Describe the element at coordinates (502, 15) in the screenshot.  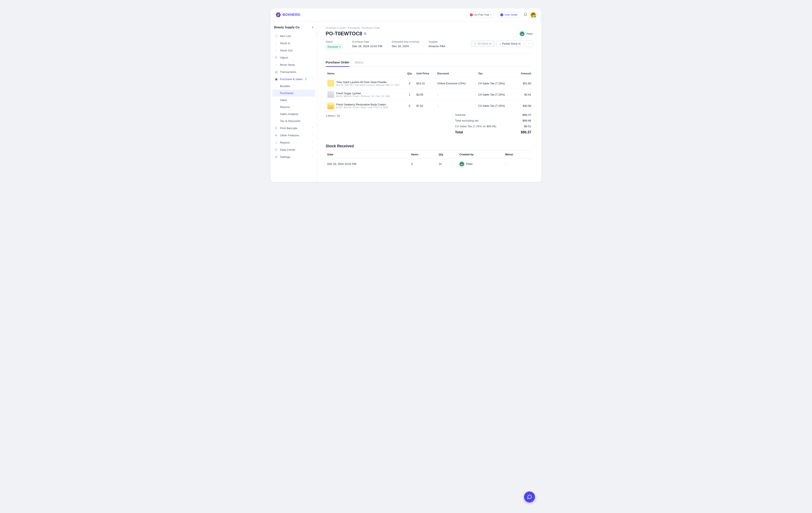
I see `help-icon: ?` at that location.